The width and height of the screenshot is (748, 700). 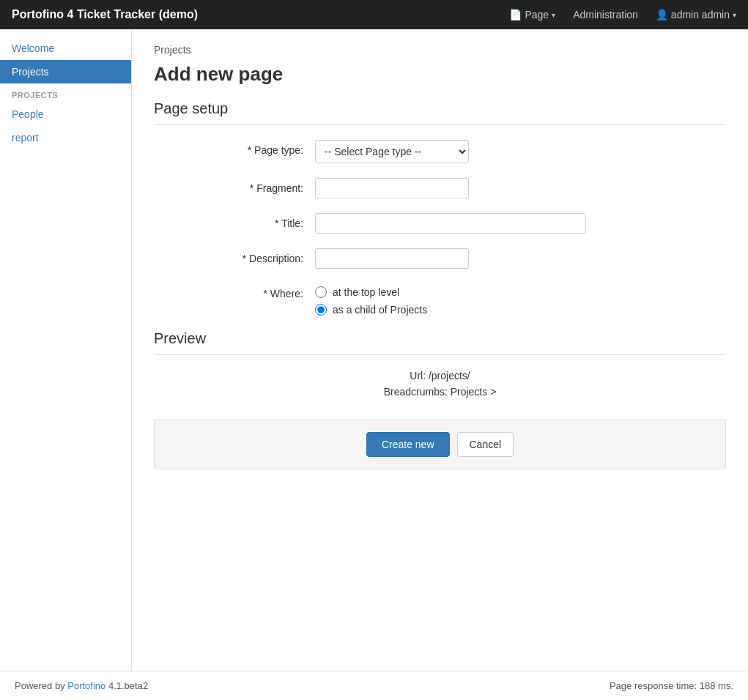 I want to click on breadcrumb: Projects, so click(x=440, y=50).